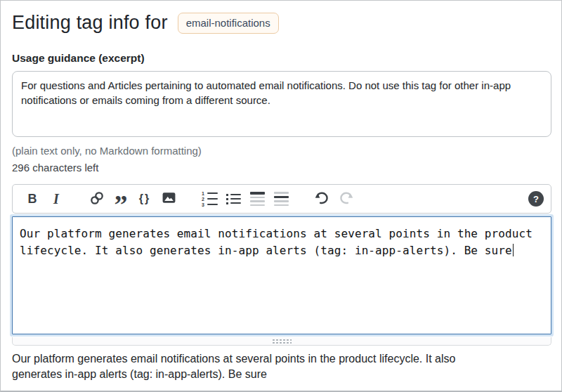  I want to click on usage-guidance-label: Usage guidance (excerpt), so click(281, 58).